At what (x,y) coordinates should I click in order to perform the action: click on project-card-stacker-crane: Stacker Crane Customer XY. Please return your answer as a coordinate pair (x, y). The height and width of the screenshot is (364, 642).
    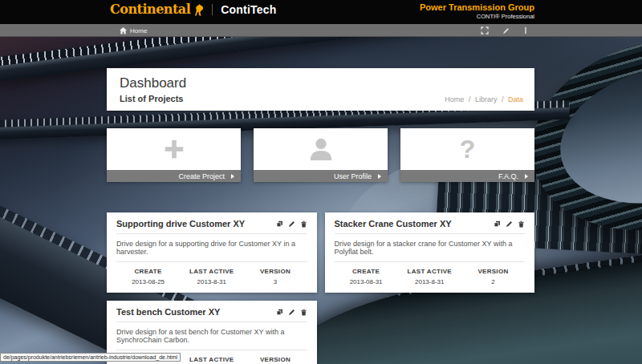
    Looking at the image, I should click on (430, 253).